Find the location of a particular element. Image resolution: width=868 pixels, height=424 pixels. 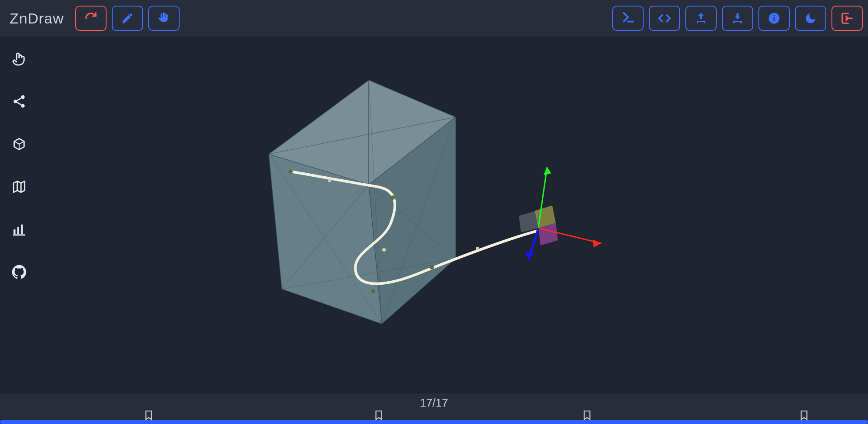

footer: 17/17 is located at coordinates (434, 409).